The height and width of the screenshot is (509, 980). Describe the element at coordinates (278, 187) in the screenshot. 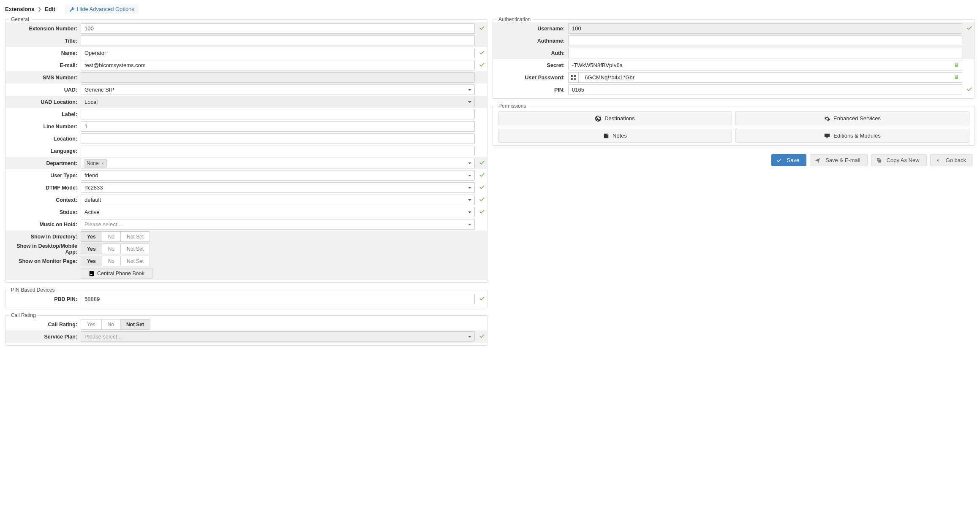

I see `dtmf-select: rfc2833` at that location.